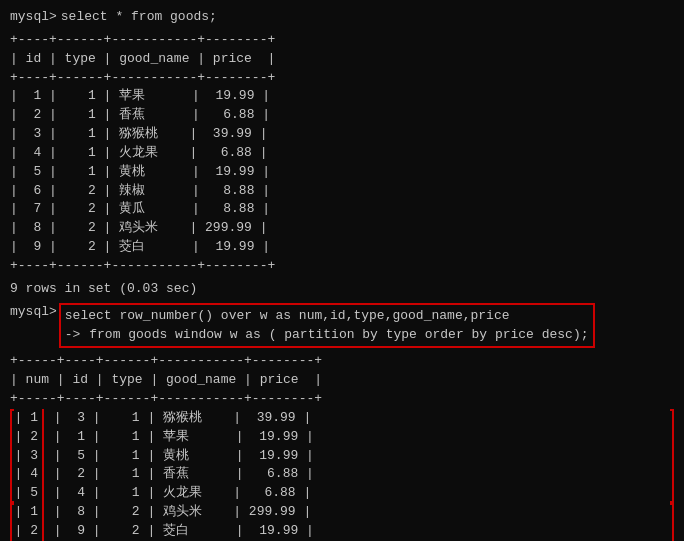 Image resolution: width=684 pixels, height=541 pixels. What do you see at coordinates (29, 494) in the screenshot?
I see `t2-row-5-num: | 5` at bounding box center [29, 494].